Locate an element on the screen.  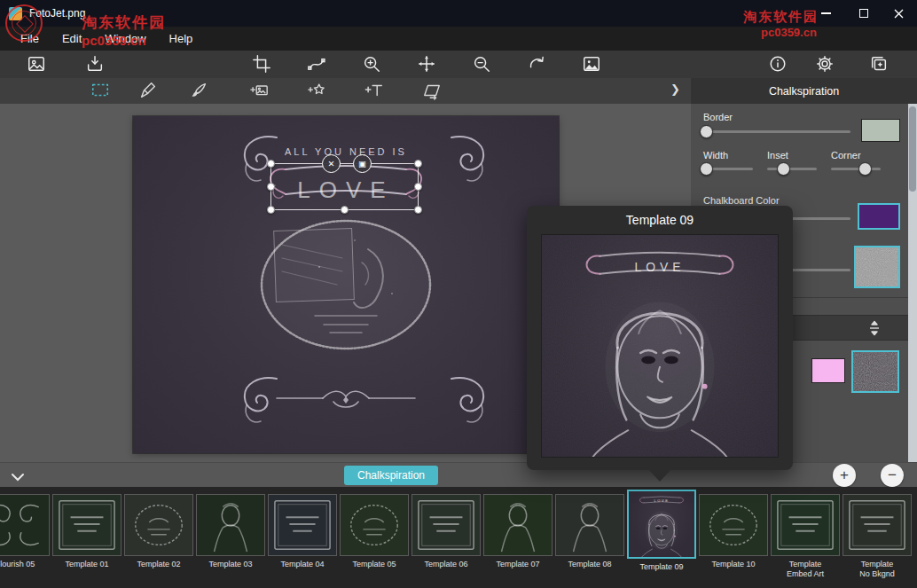
toolbar-overflow-chevron-icon: ❯ is located at coordinates (676, 89).